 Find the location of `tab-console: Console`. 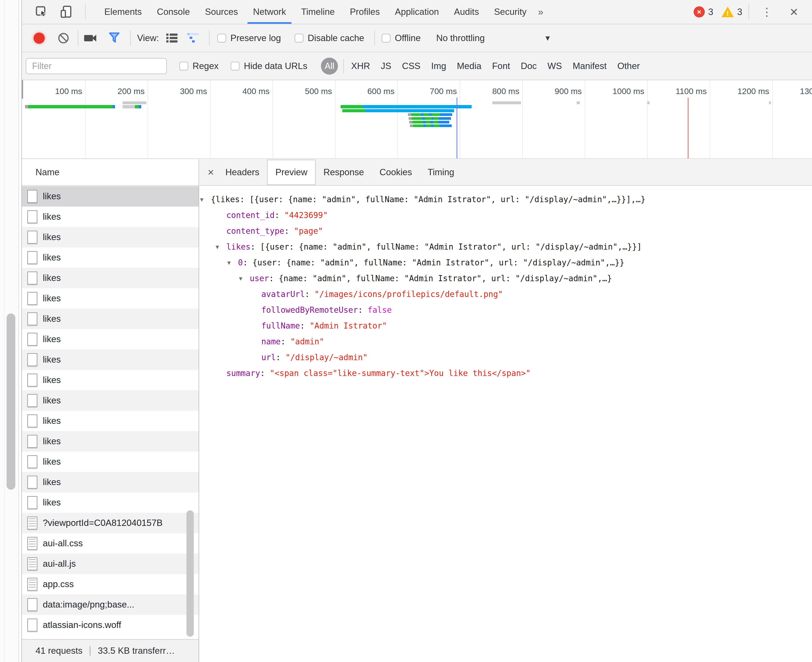

tab-console: Console is located at coordinates (173, 12).